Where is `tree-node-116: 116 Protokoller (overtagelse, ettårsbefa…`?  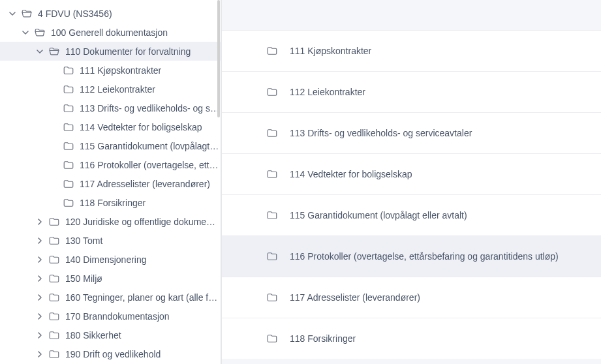 tree-node-116: 116 Protokoller (overtagelse, ettårsbefa… is located at coordinates (111, 164).